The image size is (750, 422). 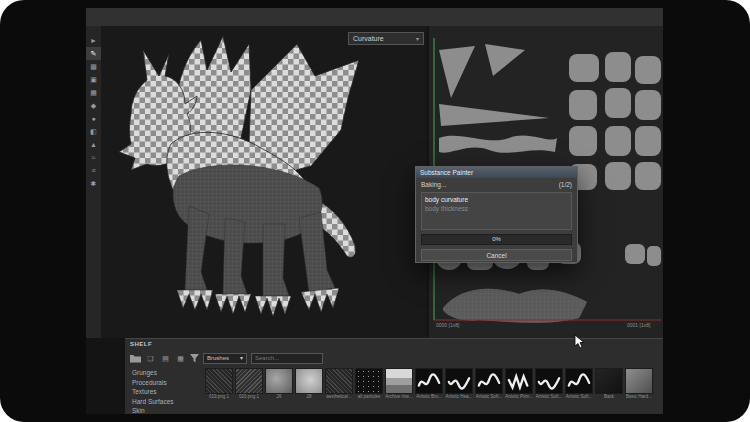 I want to click on shelf-thumbnail: Archive Inte..., so click(x=399, y=390).